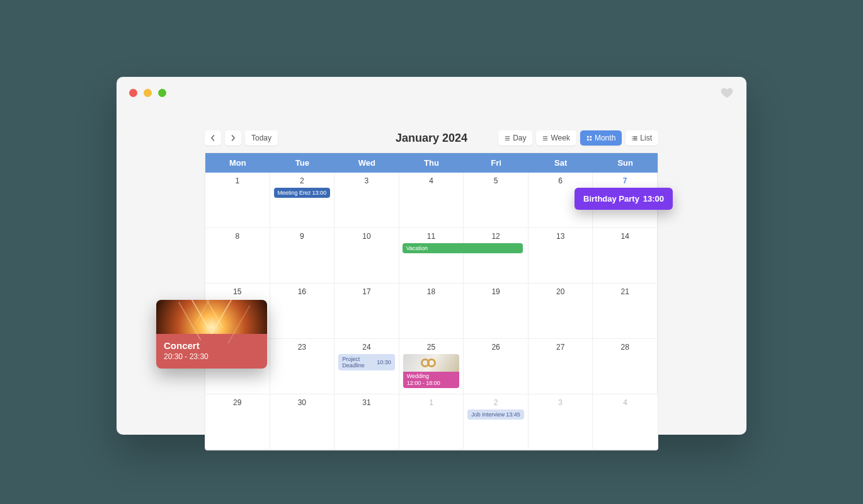  I want to click on event-time: 10:30, so click(384, 362).